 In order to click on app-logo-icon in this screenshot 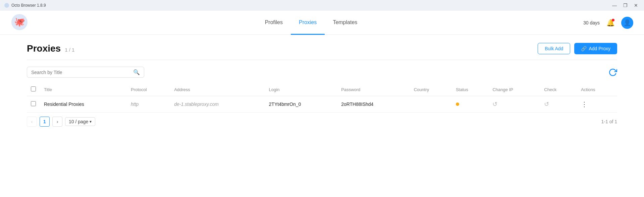, I will do `click(7, 5)`.